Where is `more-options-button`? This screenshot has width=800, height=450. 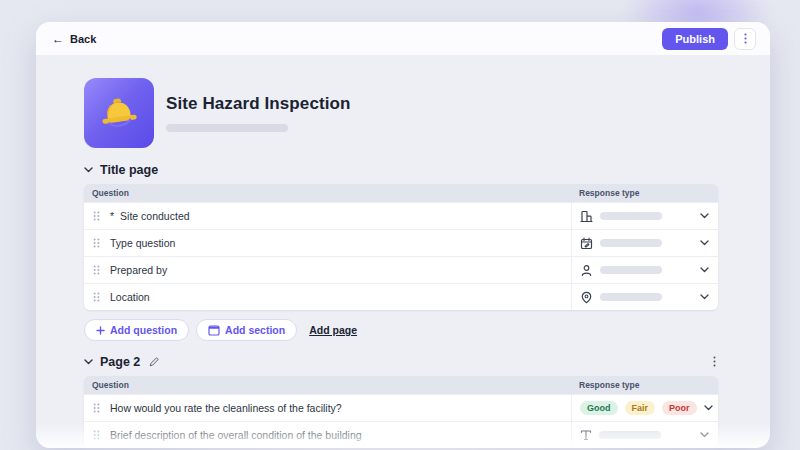 more-options-button is located at coordinates (745, 39).